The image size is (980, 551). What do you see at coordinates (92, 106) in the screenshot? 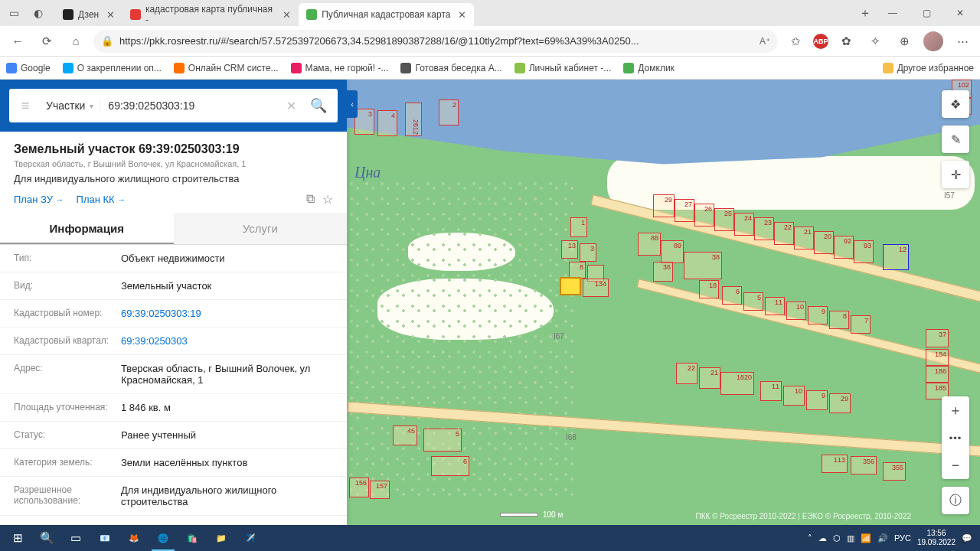
I see `chevron-down-icon: ▾` at bounding box center [92, 106].